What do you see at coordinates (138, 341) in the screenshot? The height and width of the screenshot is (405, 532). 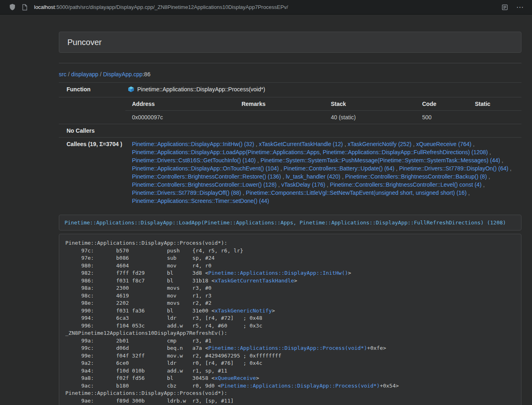 I see `code-text: 99a: 2b01 cmp r3, #1` at bounding box center [138, 341].